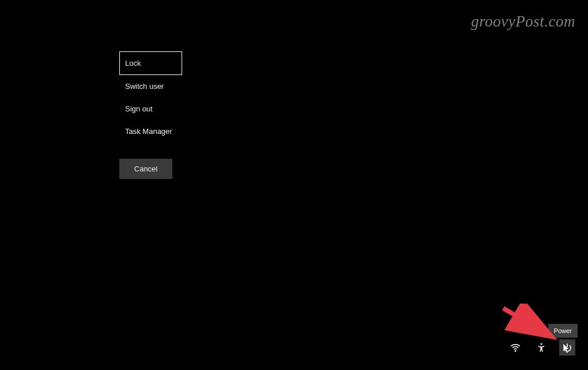 The image size is (588, 370). What do you see at coordinates (177, 109) in the screenshot?
I see `menu-item-sign-out: Sign out` at bounding box center [177, 109].